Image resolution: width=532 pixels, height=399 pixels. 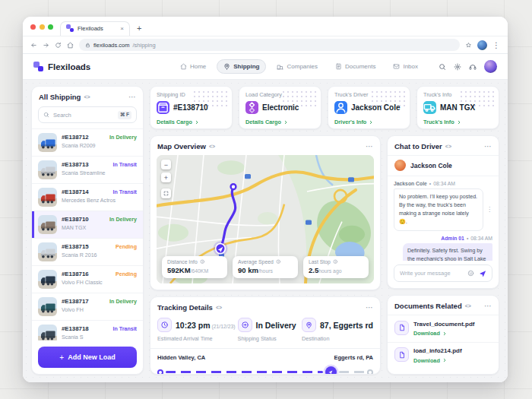 What do you see at coordinates (443, 274) in the screenshot?
I see `chat-input-box` at bounding box center [443, 274].